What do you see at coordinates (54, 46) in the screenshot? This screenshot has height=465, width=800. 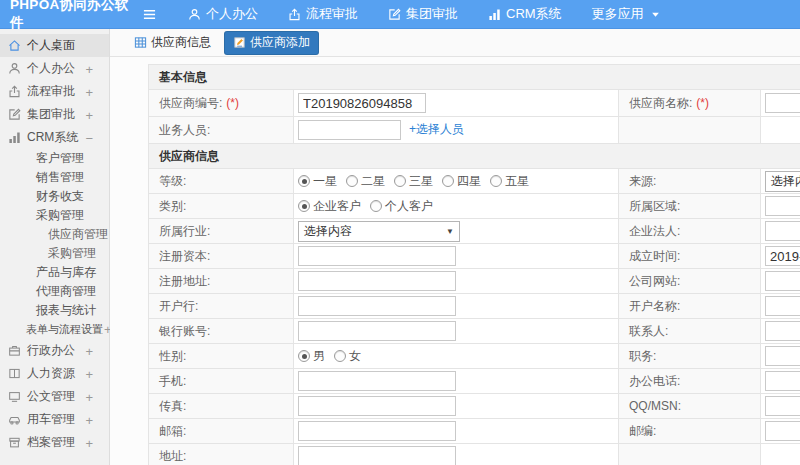 I see `sidebar-item-personal-desktop: 个人桌面` at bounding box center [54, 46].